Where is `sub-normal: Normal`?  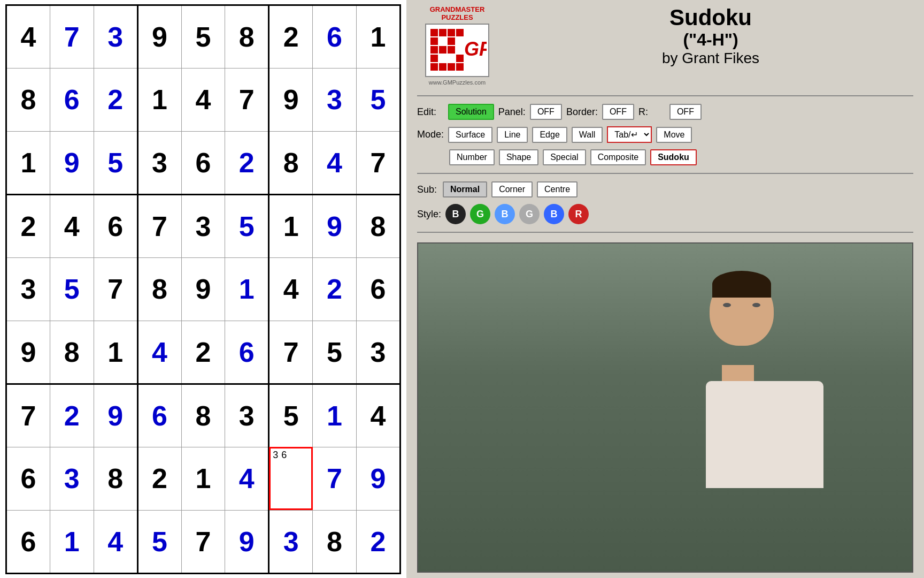 sub-normal: Normal is located at coordinates (465, 189).